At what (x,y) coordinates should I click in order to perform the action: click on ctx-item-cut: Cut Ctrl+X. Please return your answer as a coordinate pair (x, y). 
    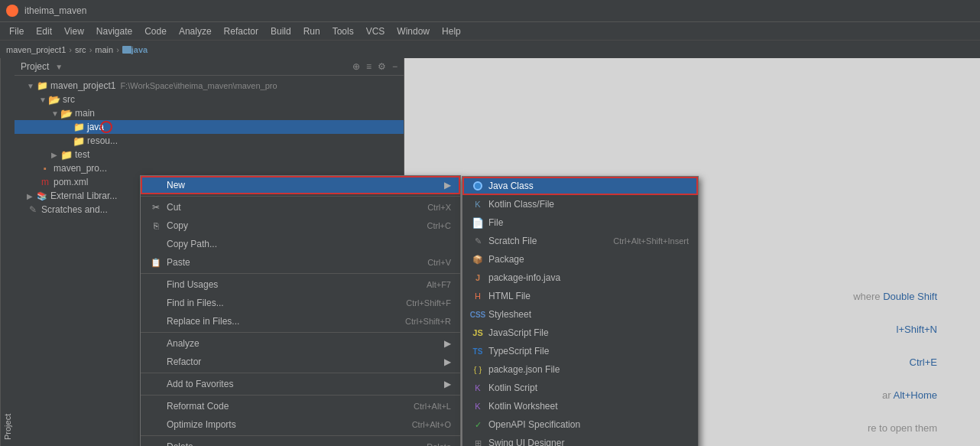
    Looking at the image, I should click on (300, 207).